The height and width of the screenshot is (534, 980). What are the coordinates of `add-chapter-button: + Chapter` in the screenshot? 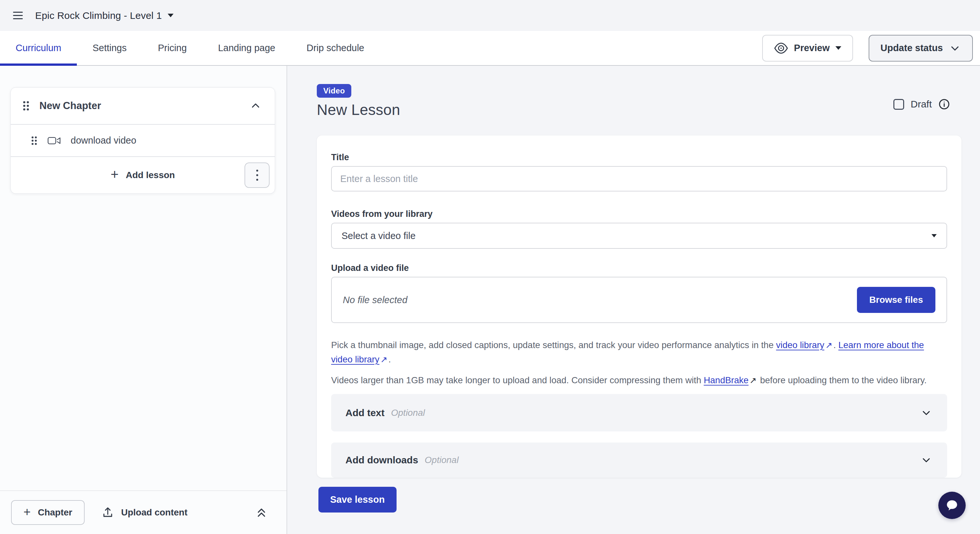 It's located at (48, 513).